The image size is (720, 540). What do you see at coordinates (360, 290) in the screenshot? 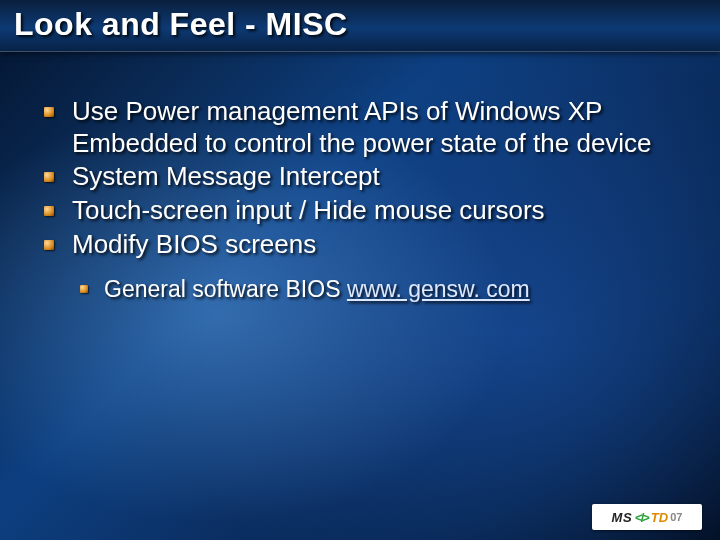
I see `sub-bullet-list: General software BIOS www. gensw. com` at bounding box center [360, 290].